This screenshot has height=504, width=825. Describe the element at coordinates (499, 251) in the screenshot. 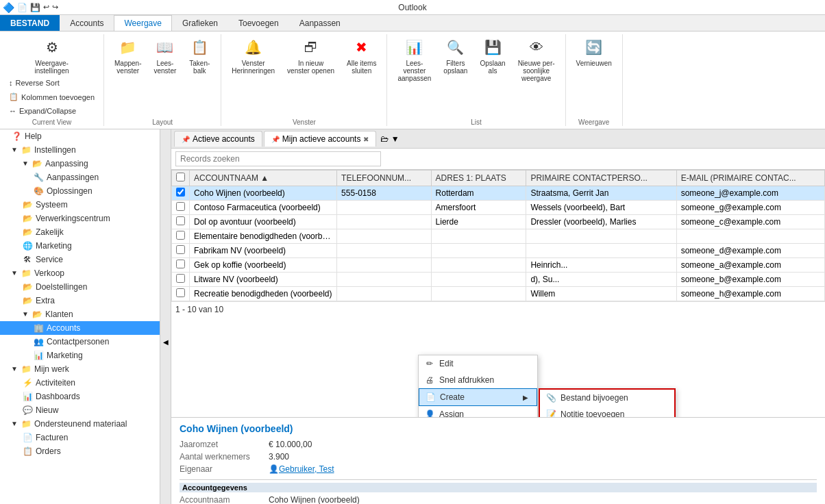

I see `table-row: Fabrikam NV (voorbeeld) someone_d@exampl…` at that location.